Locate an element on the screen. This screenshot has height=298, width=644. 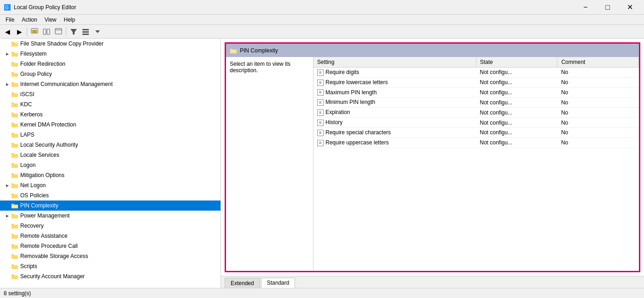
tree-item-iscsi: iSCSI is located at coordinates (110, 94).